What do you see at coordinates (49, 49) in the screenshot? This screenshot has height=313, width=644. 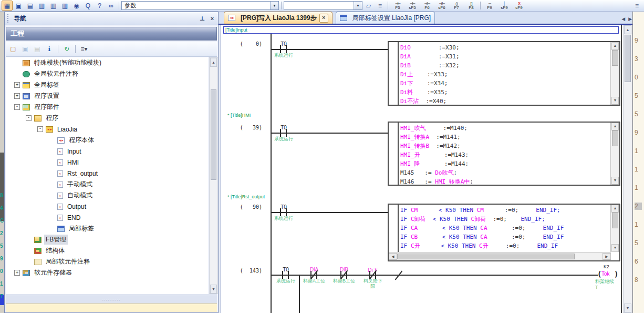 I see `data-info-icon: ℹ` at bounding box center [49, 49].